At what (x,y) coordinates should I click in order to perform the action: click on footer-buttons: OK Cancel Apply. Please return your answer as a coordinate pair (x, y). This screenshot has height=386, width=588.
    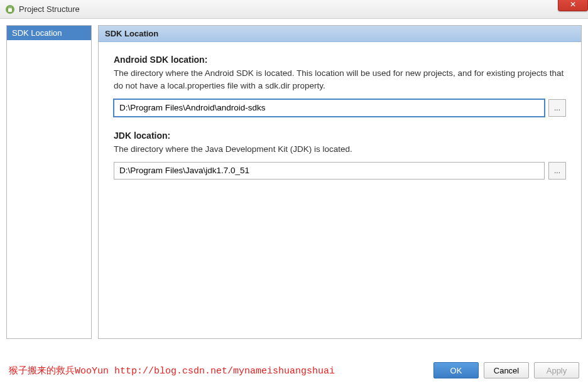
    Looking at the image, I should click on (506, 370).